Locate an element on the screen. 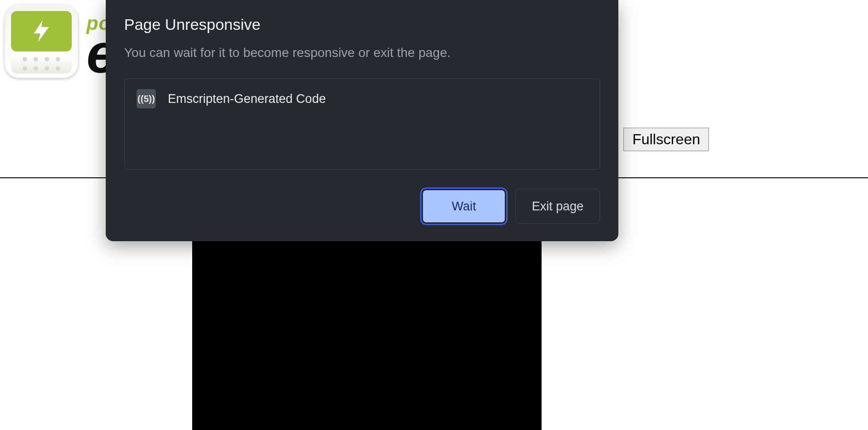 Image resolution: width=868 pixels, height=430 pixels. keyboard-icon is located at coordinates (41, 64).